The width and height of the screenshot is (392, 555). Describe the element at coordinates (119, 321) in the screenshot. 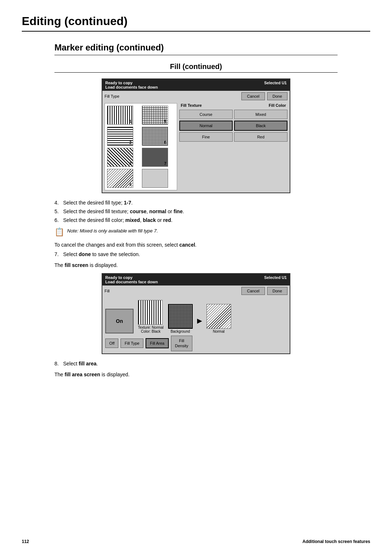

I see `on-label: On` at that location.